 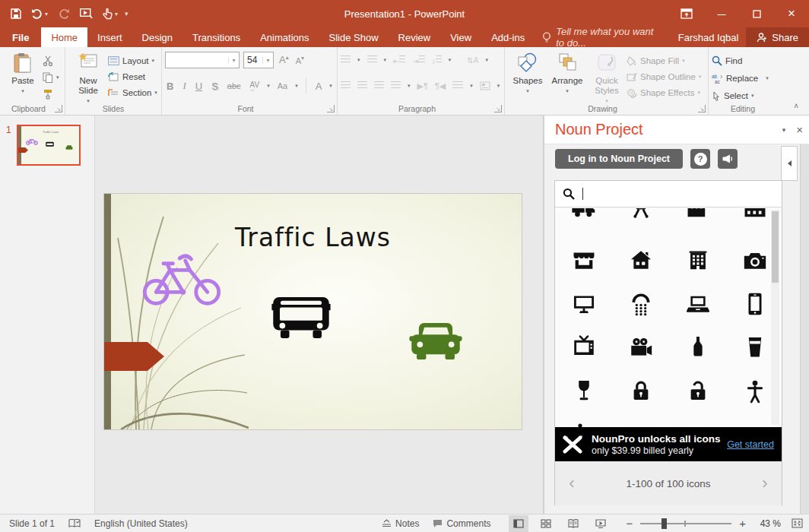 I want to click on proofing-icon, so click(x=75, y=523).